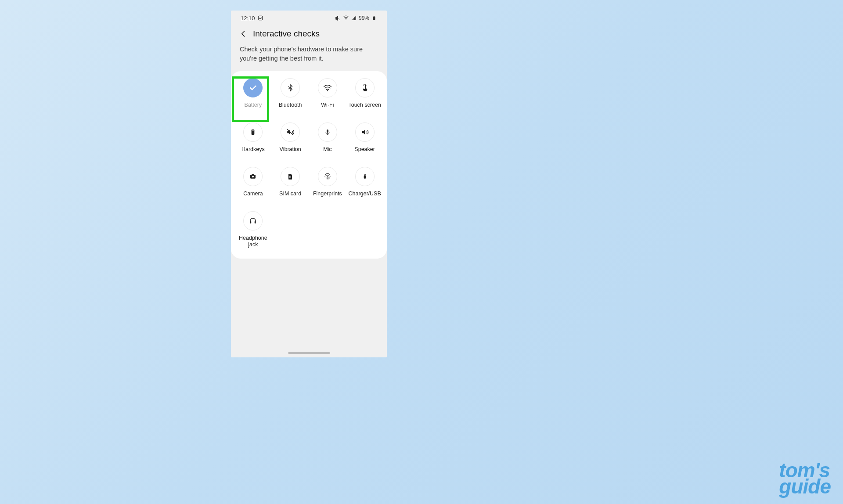 The width and height of the screenshot is (843, 504). I want to click on battery-percent: 99%, so click(364, 18).